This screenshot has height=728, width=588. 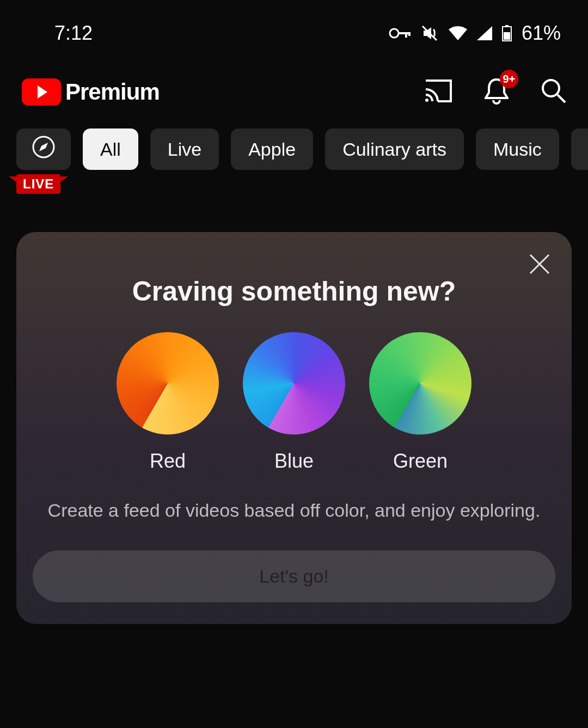 What do you see at coordinates (74, 33) in the screenshot?
I see `status-time: 7:12` at bounding box center [74, 33].